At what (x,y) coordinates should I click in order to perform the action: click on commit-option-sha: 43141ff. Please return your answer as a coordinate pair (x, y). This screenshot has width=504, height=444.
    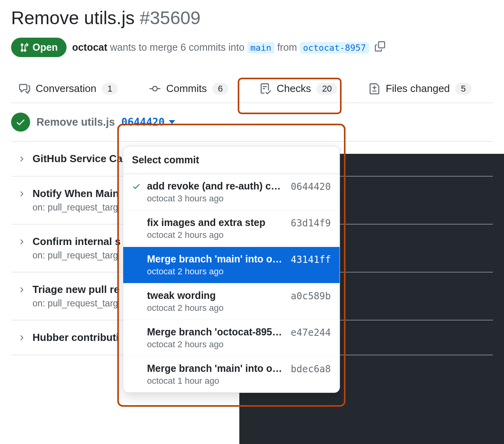
    Looking at the image, I should click on (311, 259).